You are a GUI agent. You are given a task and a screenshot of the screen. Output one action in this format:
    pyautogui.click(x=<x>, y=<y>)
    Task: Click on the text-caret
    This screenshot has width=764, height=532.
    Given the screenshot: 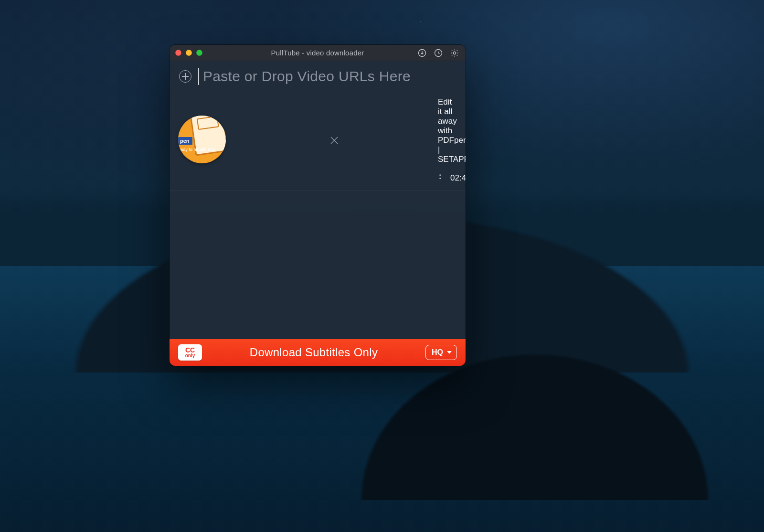 What is the action you would take?
    pyautogui.click(x=199, y=76)
    